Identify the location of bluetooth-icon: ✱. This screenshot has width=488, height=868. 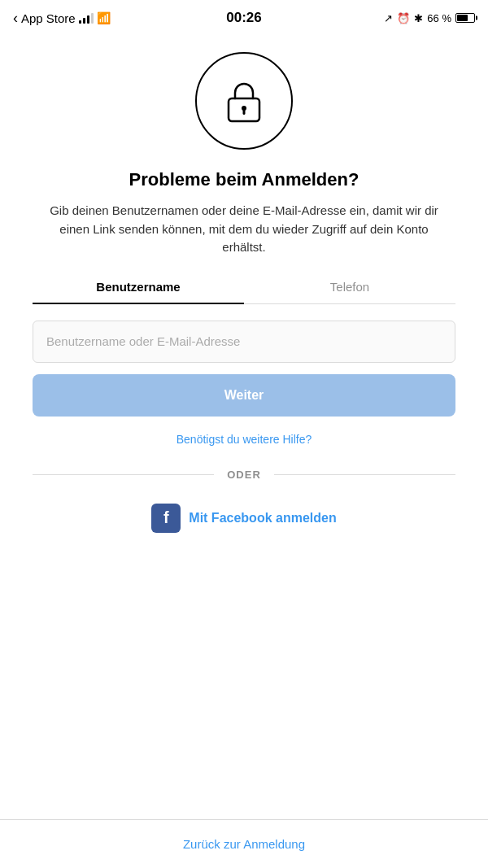
(418, 18).